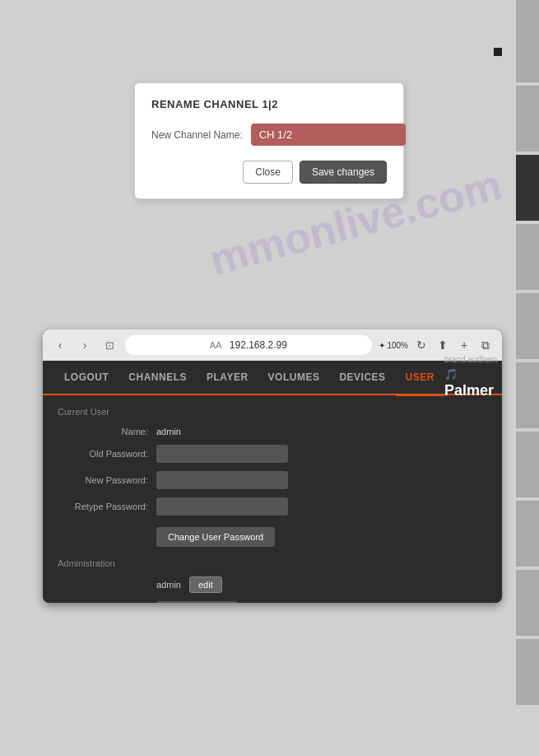  I want to click on edit-user-button: edit, so click(206, 585).